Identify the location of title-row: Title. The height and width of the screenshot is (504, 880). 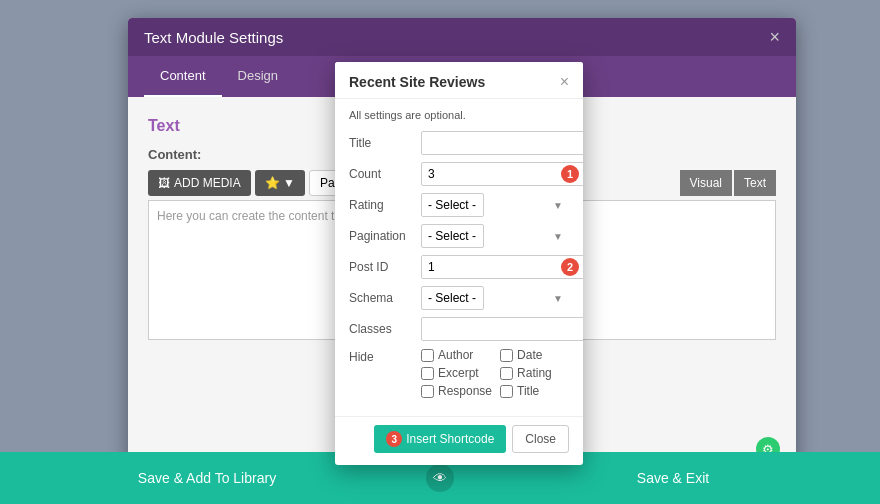
(459, 143).